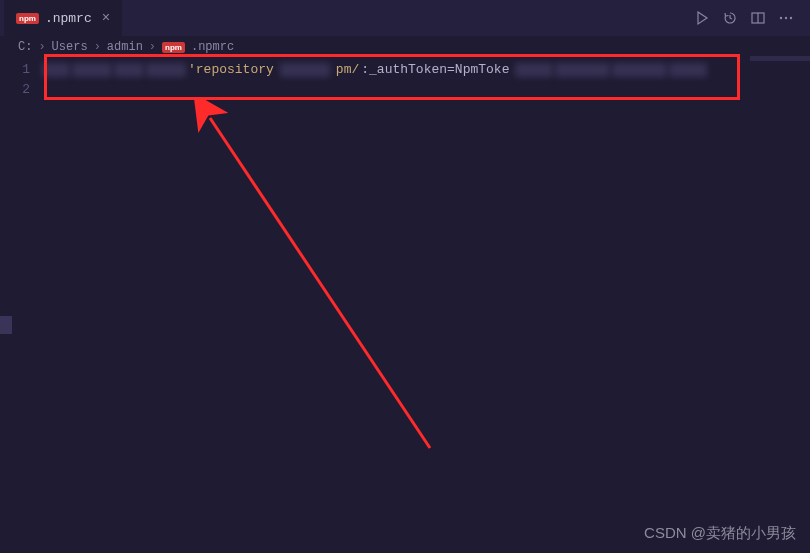 The width and height of the screenshot is (810, 553). Describe the element at coordinates (758, 18) in the screenshot. I see `split-editor-icon` at that location.